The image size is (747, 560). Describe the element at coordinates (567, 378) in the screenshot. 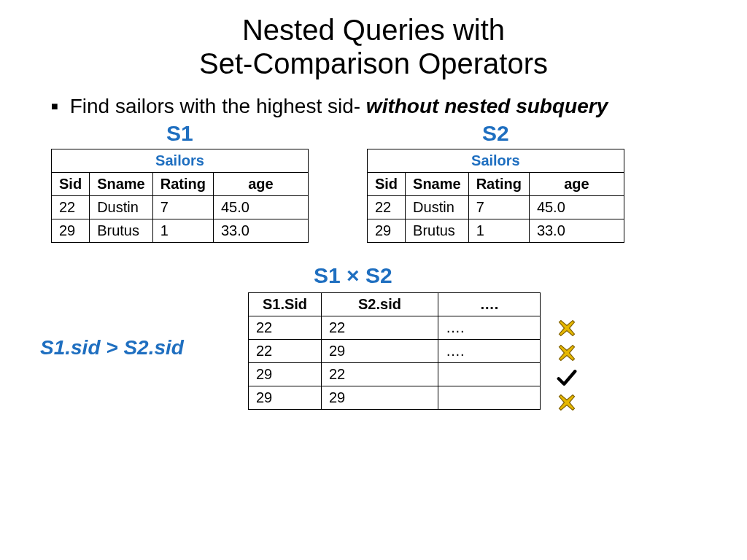

I see `check-icon` at that location.